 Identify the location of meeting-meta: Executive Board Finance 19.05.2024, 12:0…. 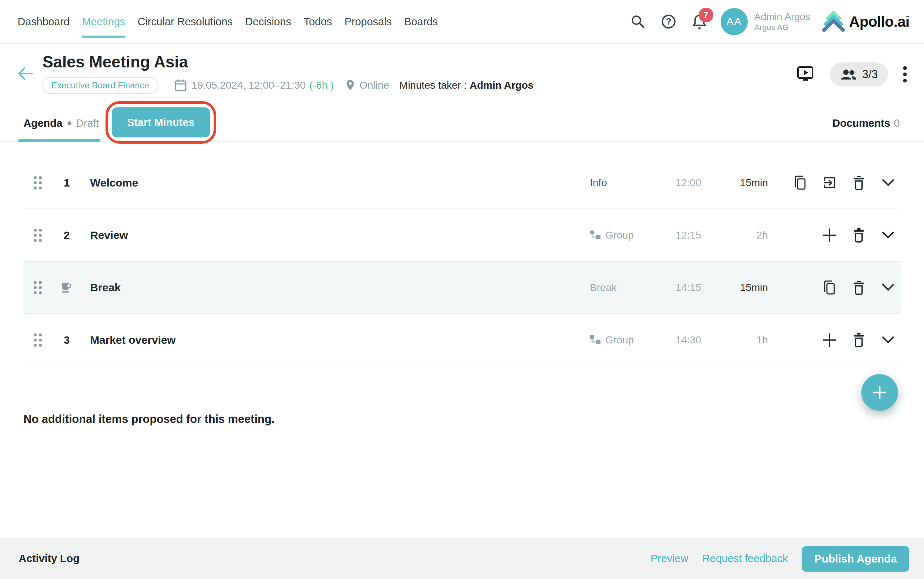
(288, 85).